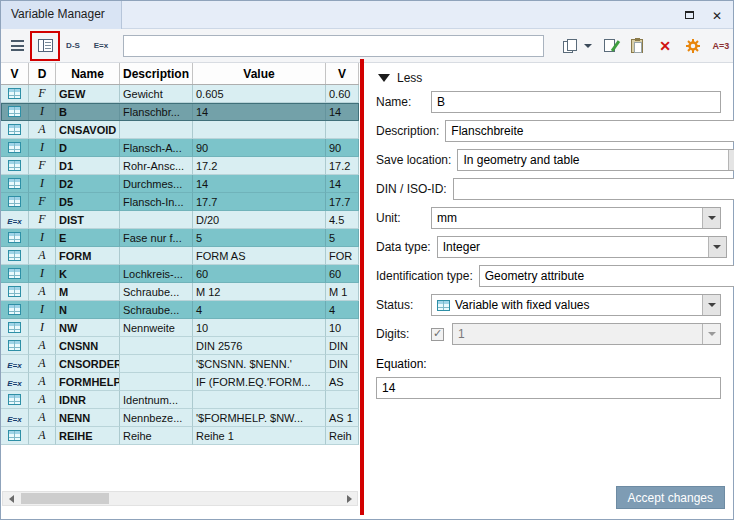 The image size is (734, 520). Describe the element at coordinates (180, 498) in the screenshot. I see `scrollbar-track` at that location.